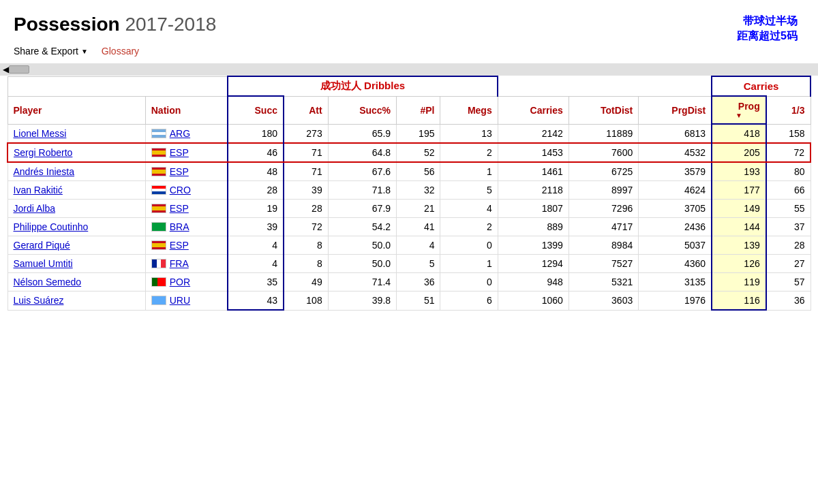 The height and width of the screenshot is (504, 818). I want to click on prgdist-cell: 5037, so click(675, 245).